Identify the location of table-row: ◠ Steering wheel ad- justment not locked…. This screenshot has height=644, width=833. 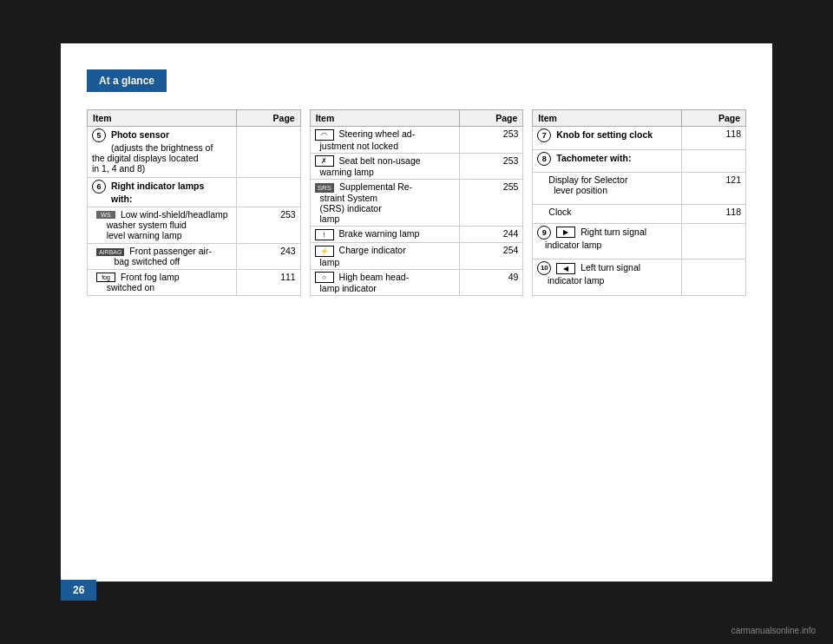
(416, 141).